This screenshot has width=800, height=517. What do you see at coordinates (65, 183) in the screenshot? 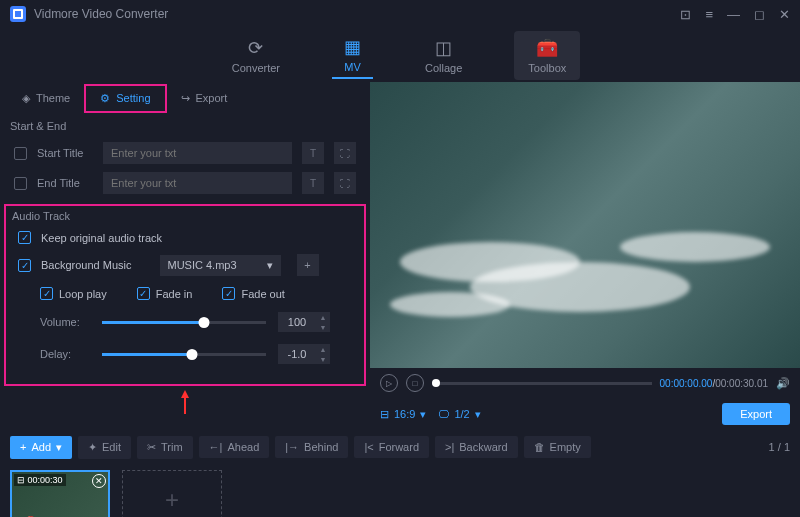
I see `end-title-label: End Title` at bounding box center [65, 183].